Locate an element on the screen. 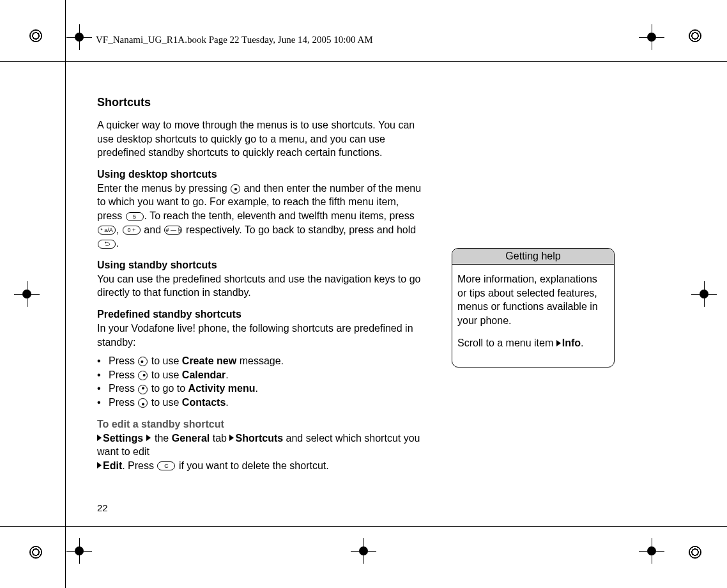  key-5-icon: 5 is located at coordinates (135, 217).